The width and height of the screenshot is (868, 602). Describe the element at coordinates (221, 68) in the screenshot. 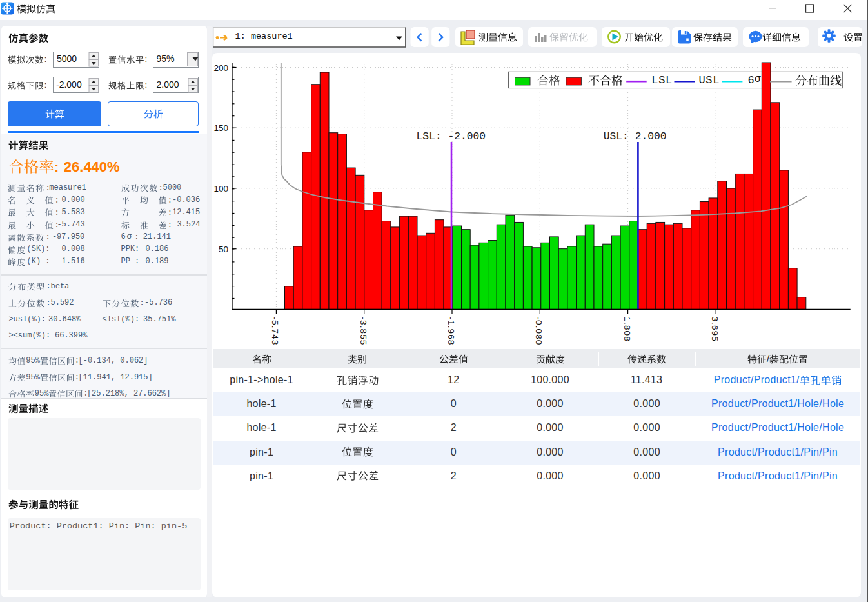

I see `svg-text: 200` at that location.